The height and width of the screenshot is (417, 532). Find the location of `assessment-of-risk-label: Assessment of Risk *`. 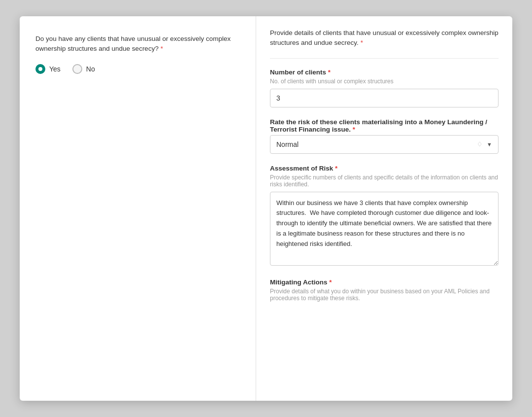

assessment-of-risk-label: Assessment of Risk * is located at coordinates (384, 169).